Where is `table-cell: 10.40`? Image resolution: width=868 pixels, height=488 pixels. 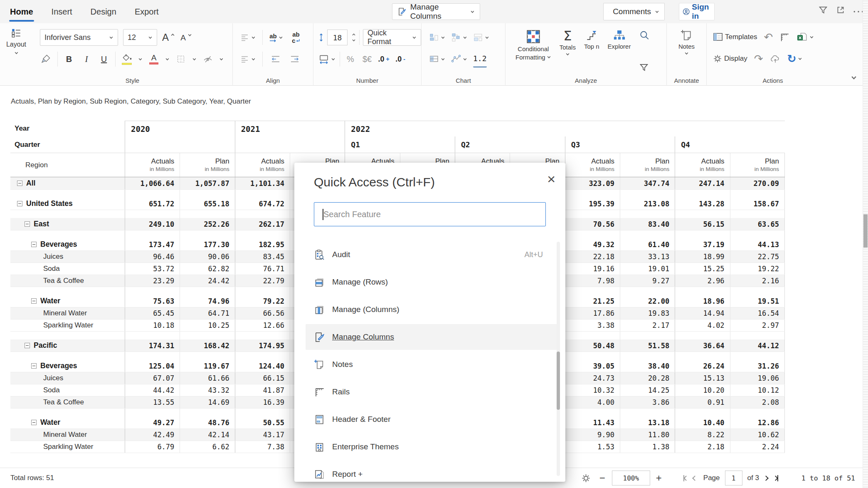
table-cell: 10.40 is located at coordinates (702, 423).